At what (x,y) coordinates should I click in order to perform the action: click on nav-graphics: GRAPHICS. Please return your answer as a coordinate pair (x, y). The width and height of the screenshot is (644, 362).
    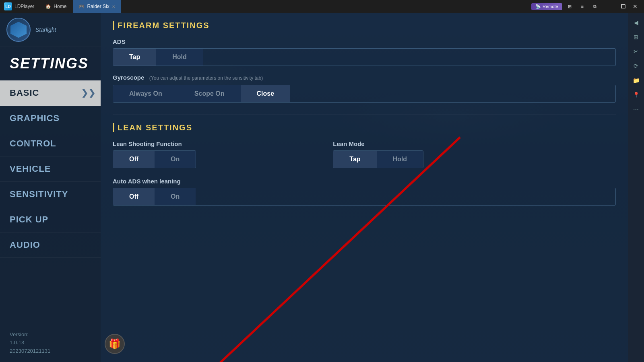
    Looking at the image, I should click on (50, 118).